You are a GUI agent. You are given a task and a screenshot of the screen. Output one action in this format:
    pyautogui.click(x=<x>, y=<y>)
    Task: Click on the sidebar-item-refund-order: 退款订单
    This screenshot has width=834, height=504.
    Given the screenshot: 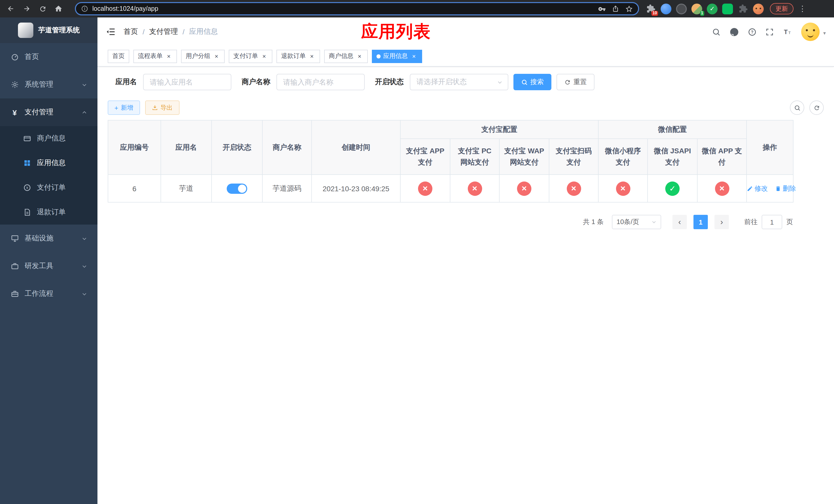 What is the action you would take?
    pyautogui.click(x=49, y=212)
    